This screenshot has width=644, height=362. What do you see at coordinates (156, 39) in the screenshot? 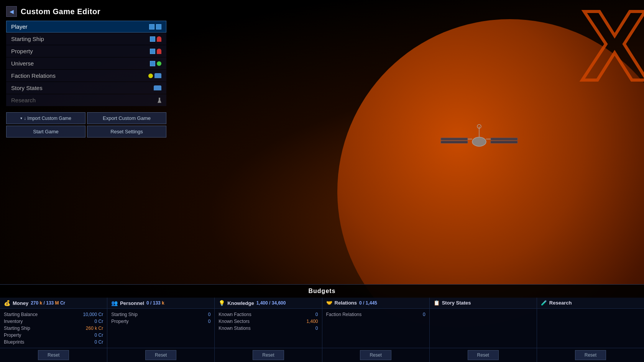
I see `nav-icons-starting-ship` at bounding box center [156, 39].